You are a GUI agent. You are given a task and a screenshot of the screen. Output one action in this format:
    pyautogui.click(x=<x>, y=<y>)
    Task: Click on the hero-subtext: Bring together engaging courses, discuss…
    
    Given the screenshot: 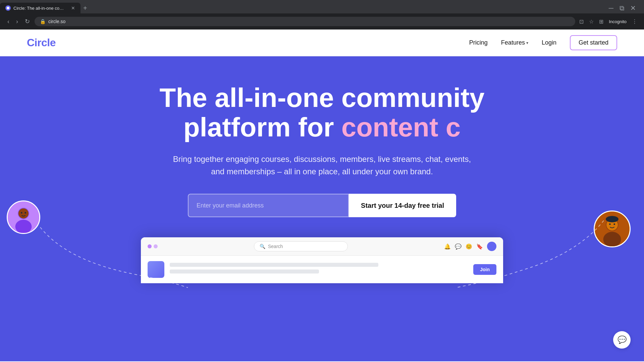 What is the action you would take?
    pyautogui.click(x=322, y=165)
    